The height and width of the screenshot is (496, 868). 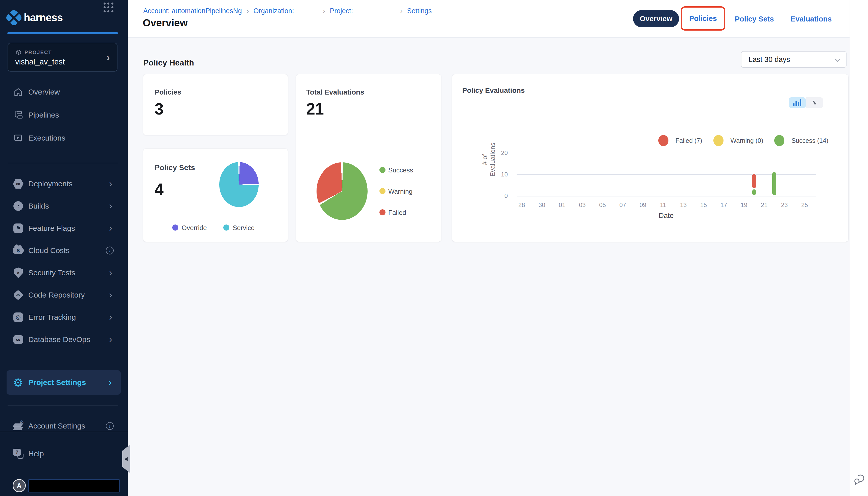 What do you see at coordinates (806, 103) in the screenshot?
I see `chart-type-toggle` at bounding box center [806, 103].